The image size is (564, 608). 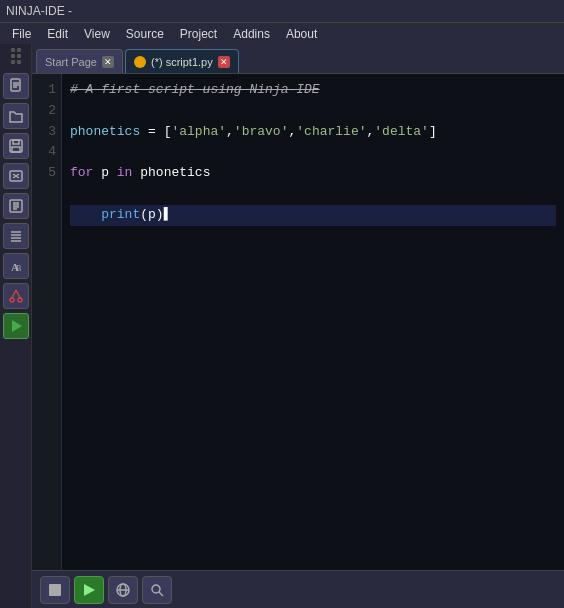 I want to click on menu-about: About, so click(x=302, y=34).